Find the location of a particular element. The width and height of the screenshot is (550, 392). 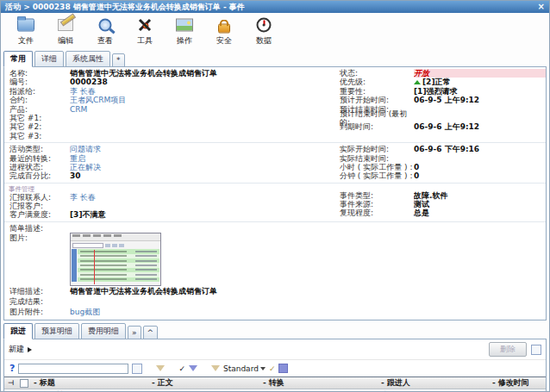

menu-toolbar: 文件 编辑 查看 工具 操作 安全 数据 is located at coordinates (275, 30).